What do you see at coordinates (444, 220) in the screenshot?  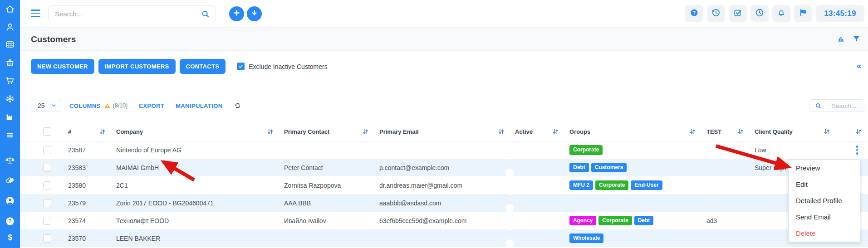 I see `table-row: 23574 Технолифт EOOD Ивайло Ivailov 63ef…` at bounding box center [444, 220].